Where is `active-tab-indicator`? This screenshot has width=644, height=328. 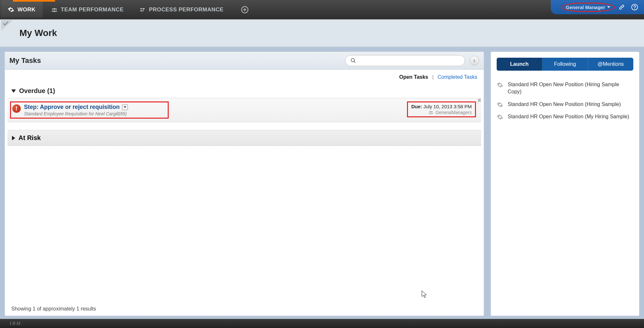
active-tab-indicator is located at coordinates (34, 1).